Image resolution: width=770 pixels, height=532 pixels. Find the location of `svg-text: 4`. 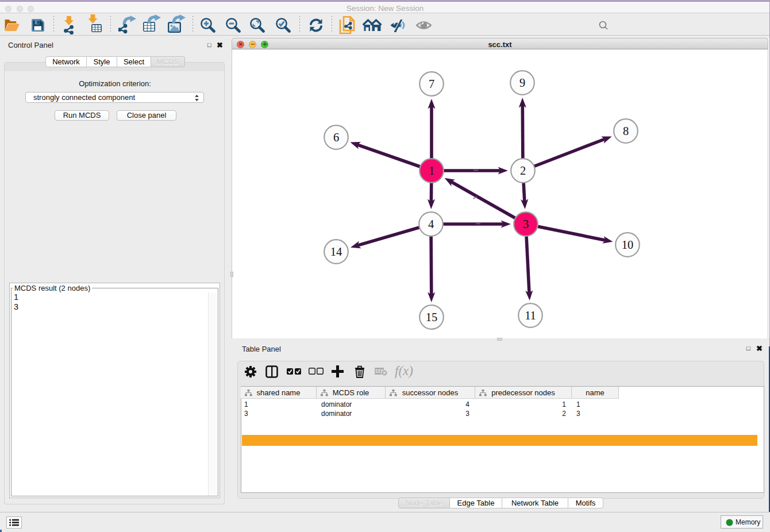

svg-text: 4 is located at coordinates (431, 224).